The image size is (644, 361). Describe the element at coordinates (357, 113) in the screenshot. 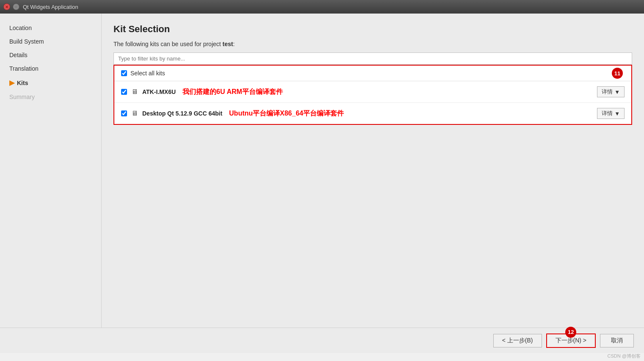

I see `kit-row-inner: 🖥 Desktop Qt 5.12.9 GCC 64bit Ubutnu平台编译…` at that location.